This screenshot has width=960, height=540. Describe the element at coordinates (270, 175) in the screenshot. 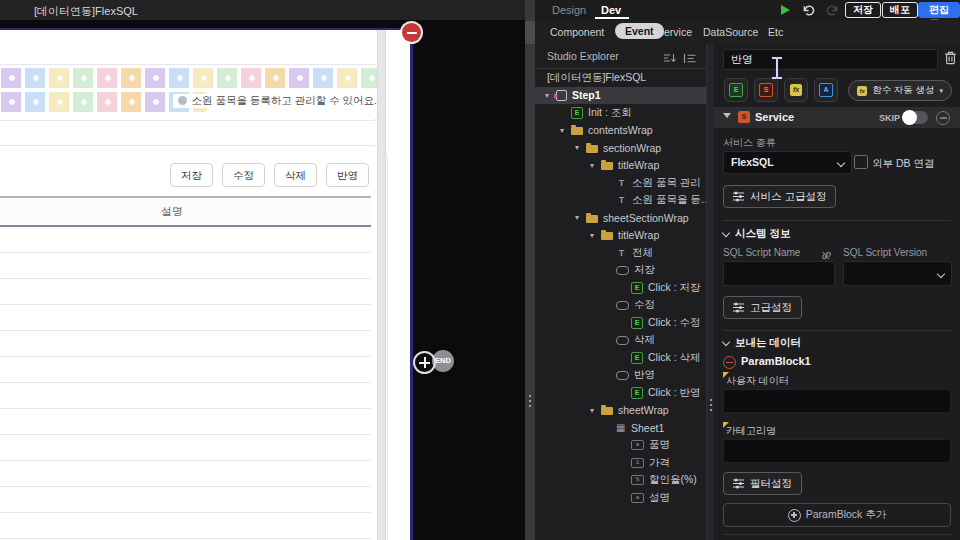

I see `canvas-action-buttons: 저장 수정 삭제 반영` at that location.